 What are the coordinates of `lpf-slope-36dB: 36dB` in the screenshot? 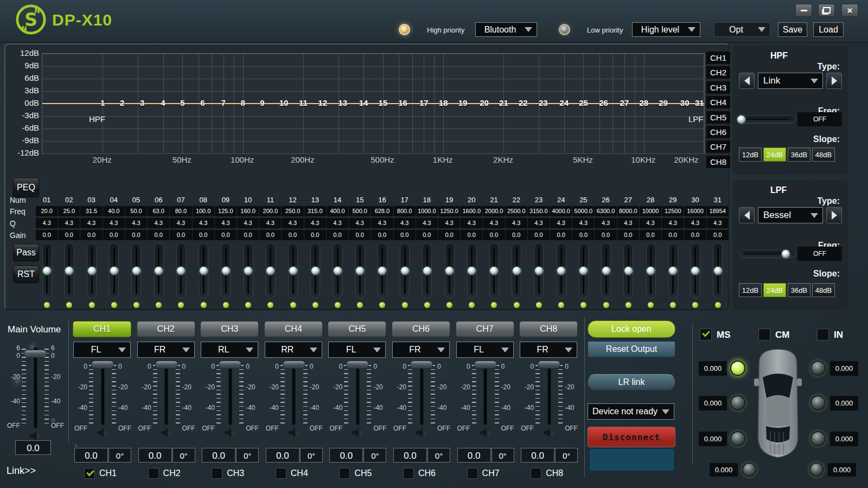 It's located at (799, 290).